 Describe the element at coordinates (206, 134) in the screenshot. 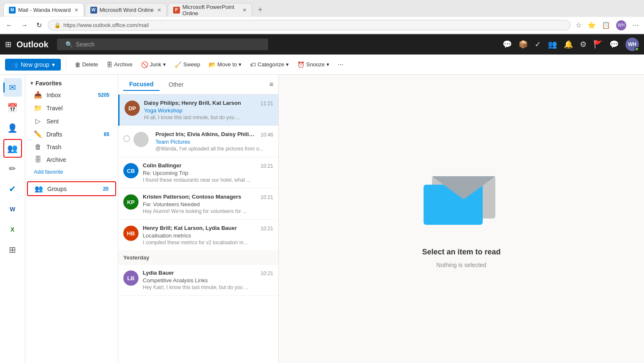

I see `email-sender-2: Project Iris; Elvia Atkins, Daisy Philip…` at that location.